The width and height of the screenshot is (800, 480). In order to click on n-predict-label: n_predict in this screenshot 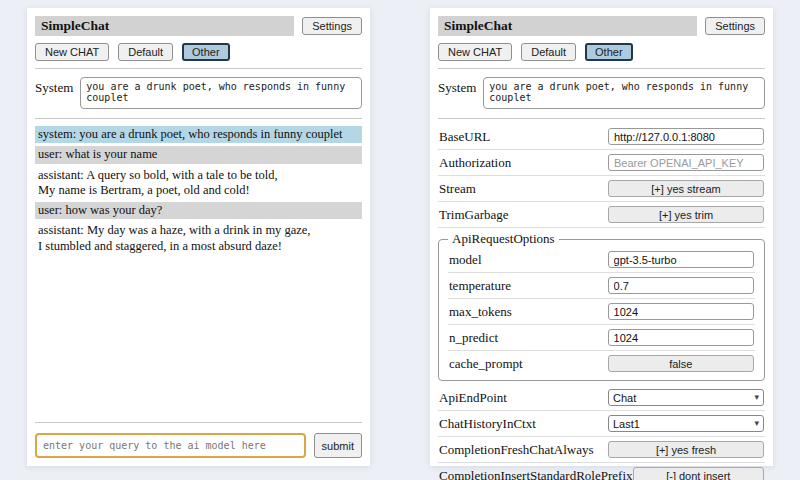, I will do `click(474, 338)`.